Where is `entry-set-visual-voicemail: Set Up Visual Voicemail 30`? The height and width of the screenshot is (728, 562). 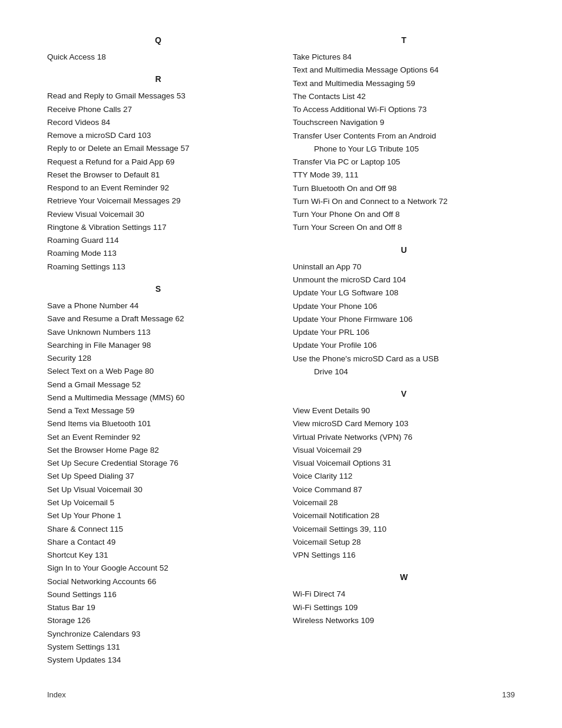
entry-set-visual-voicemail: Set Up Visual Voicemail 30 is located at coordinates (158, 490).